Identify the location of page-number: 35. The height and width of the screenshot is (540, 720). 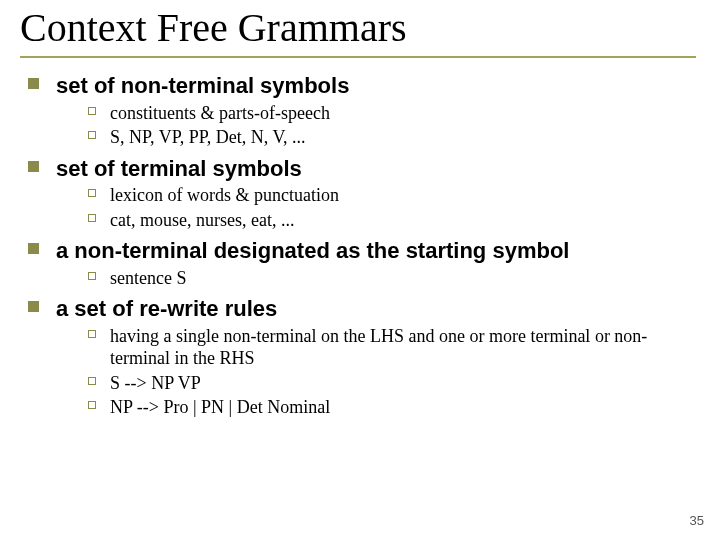
(697, 520).